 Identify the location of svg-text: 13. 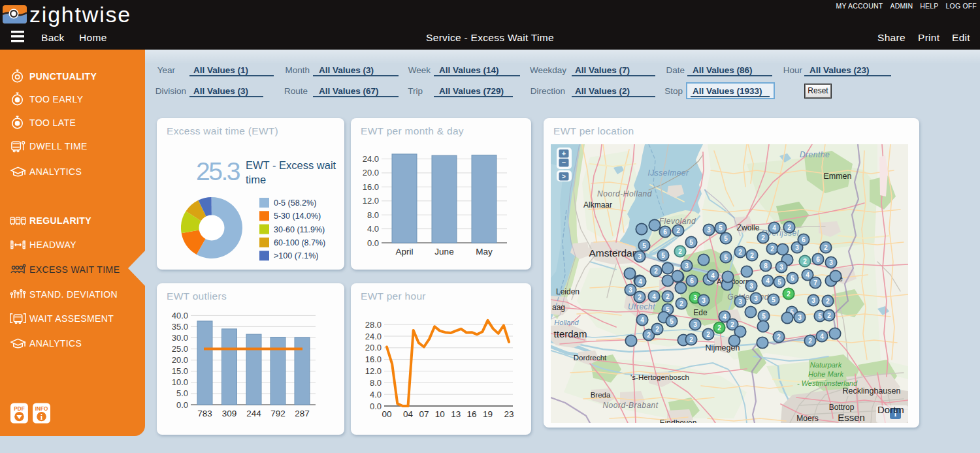
(456, 414).